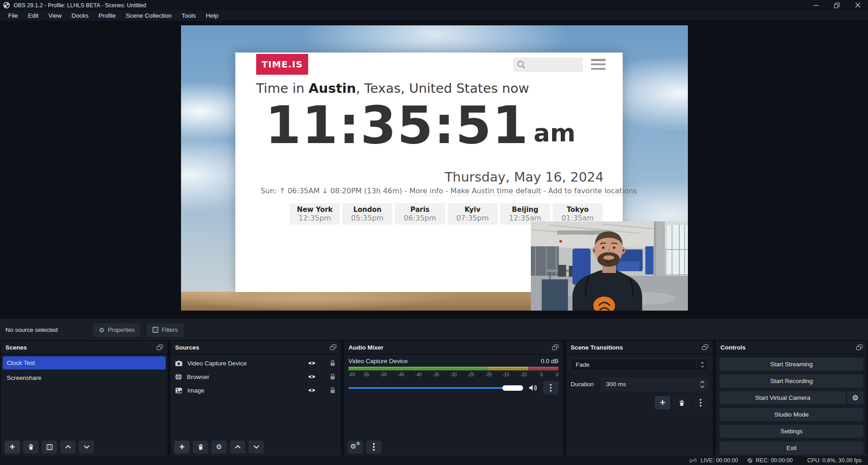 The width and height of the screenshot is (868, 465). What do you see at coordinates (117, 330) in the screenshot?
I see `properties-button: ⚙ Properties` at bounding box center [117, 330].